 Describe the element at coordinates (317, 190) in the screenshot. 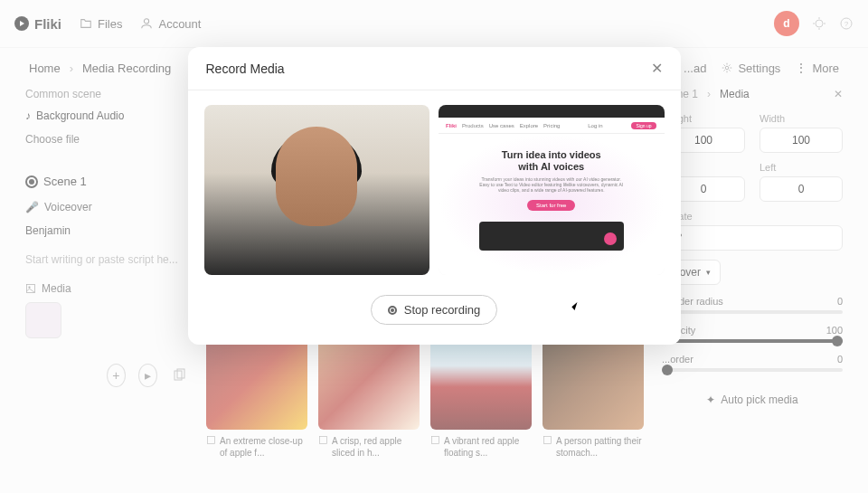

I see `camera-preview` at that location.